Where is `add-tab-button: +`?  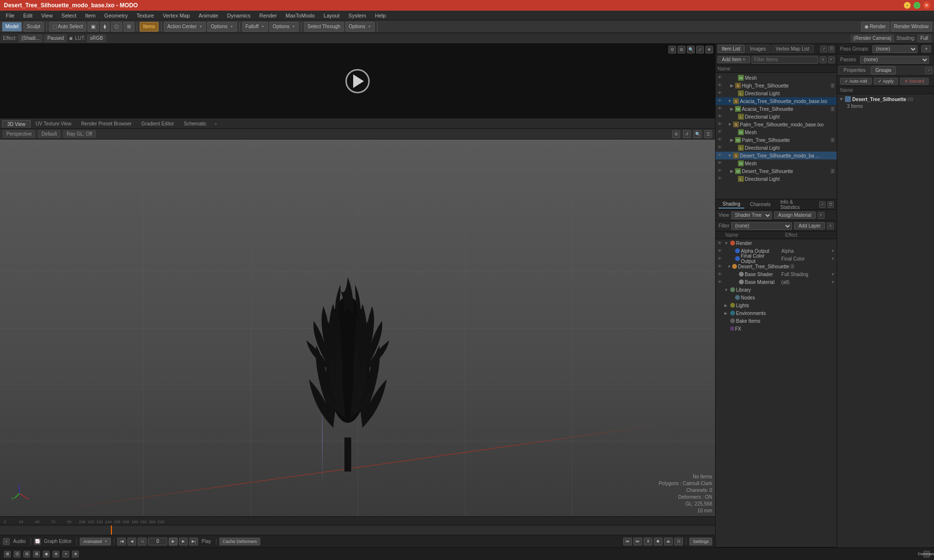 add-tab-button: + is located at coordinates (216, 124).